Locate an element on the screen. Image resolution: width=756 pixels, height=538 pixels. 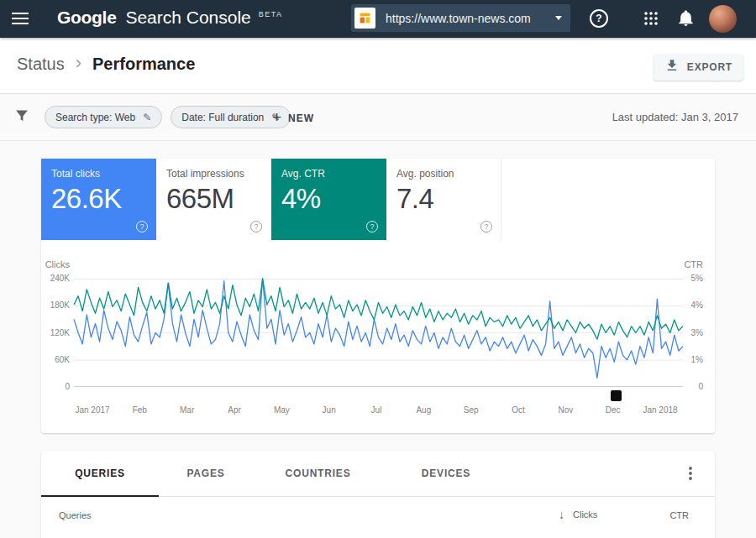
export-label: EXPORT is located at coordinates (710, 67).